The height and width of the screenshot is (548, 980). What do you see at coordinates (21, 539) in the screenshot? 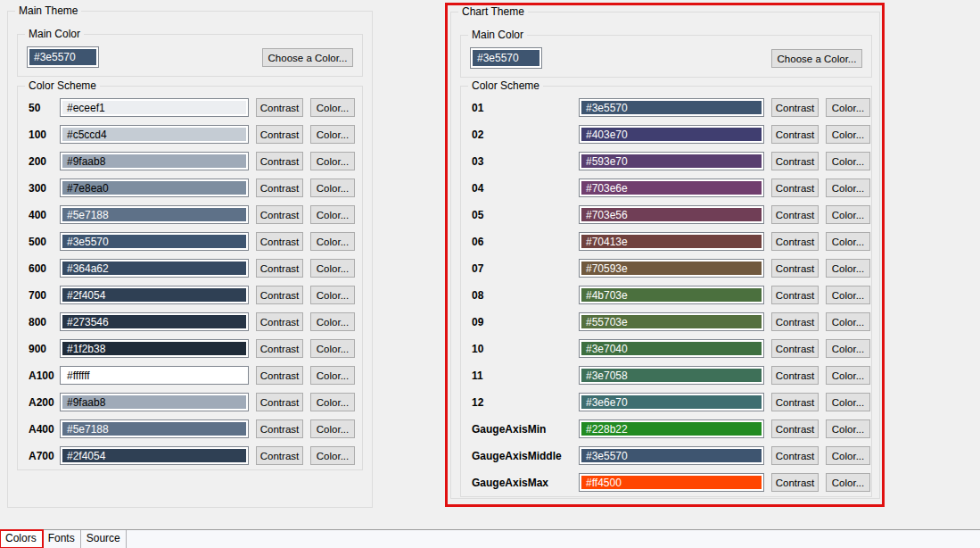
I see `tab-colors: Colors` at bounding box center [21, 539].